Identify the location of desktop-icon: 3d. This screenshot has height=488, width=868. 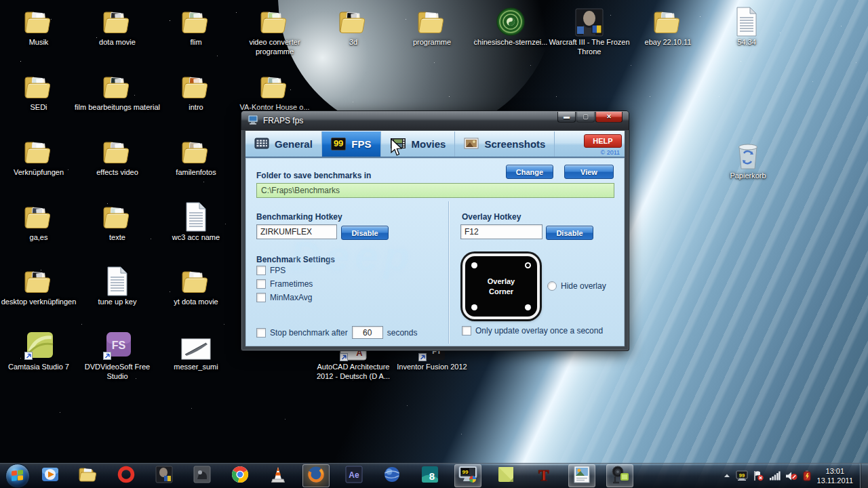
(353, 26).